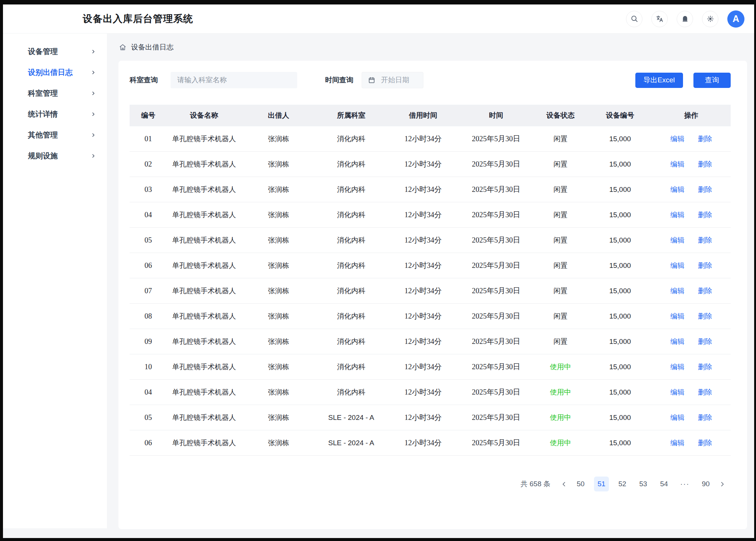 The height and width of the screenshot is (541, 756). What do you see at coordinates (55, 156) in the screenshot?
I see `sidebar-item: 规则设施` at bounding box center [55, 156].